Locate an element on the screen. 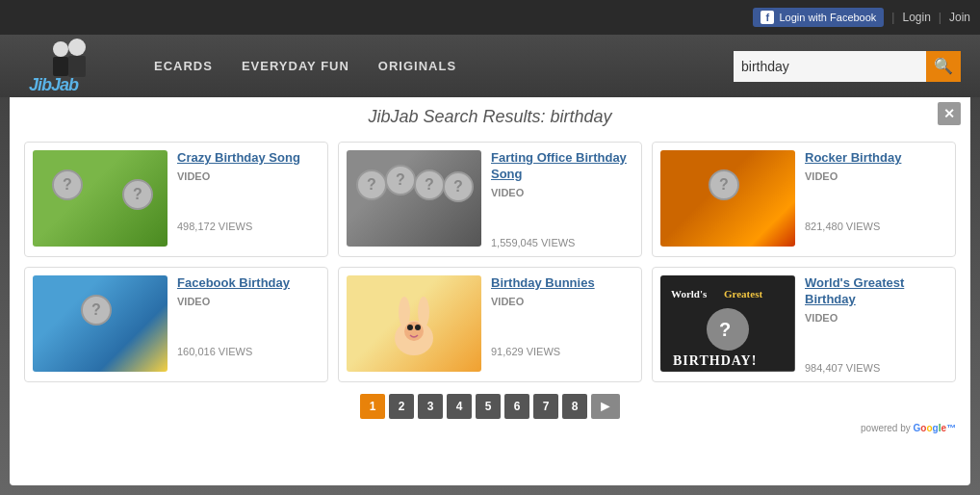 The image size is (980, 495). faces-2: ? ? ? ? is located at coordinates (414, 198).